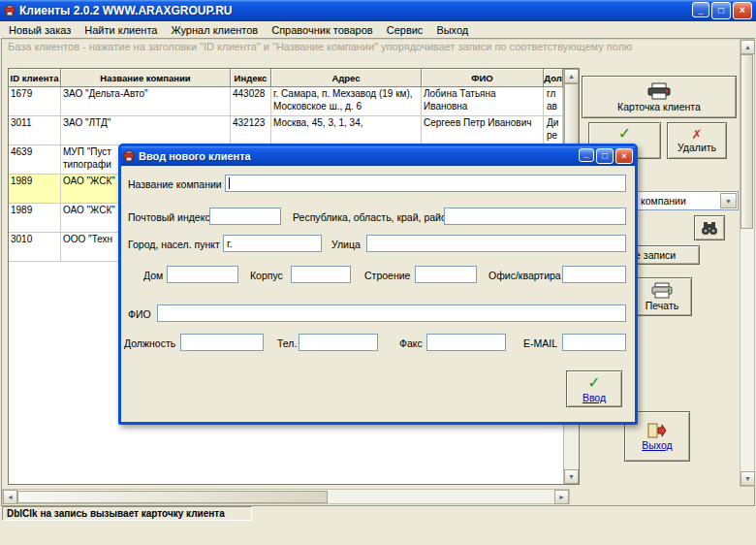  I want to click on postal-code-label: Почтовый индекс, so click(169, 217).